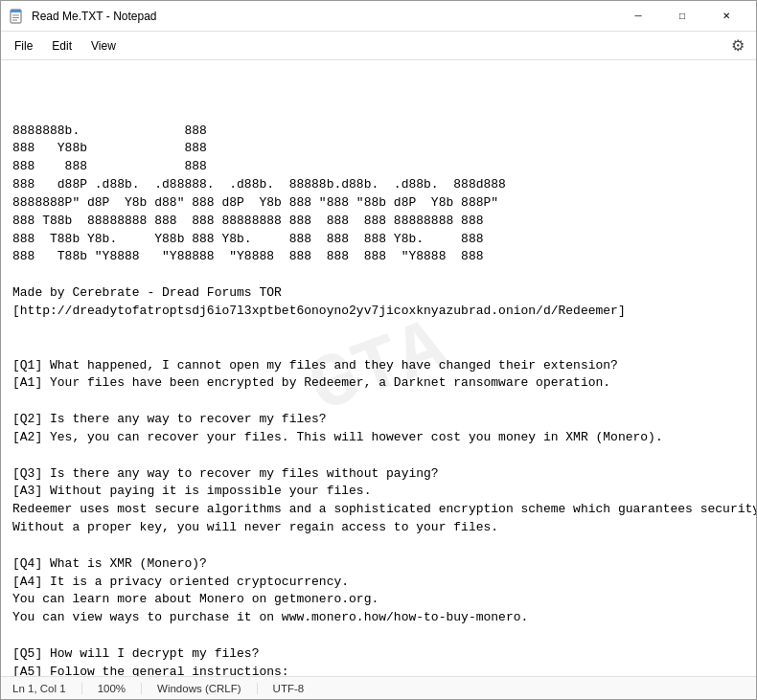 The height and width of the screenshot is (700, 757). I want to click on window-controls: ─ □ ✕, so click(682, 16).